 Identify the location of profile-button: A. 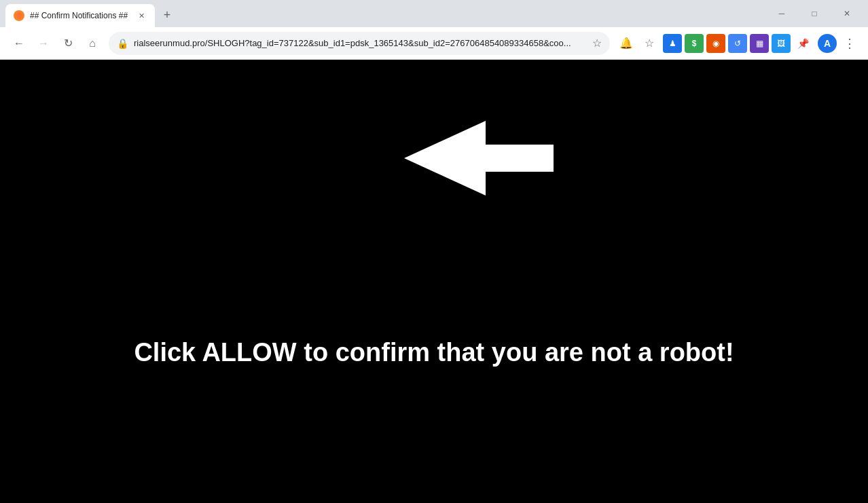
(827, 43).